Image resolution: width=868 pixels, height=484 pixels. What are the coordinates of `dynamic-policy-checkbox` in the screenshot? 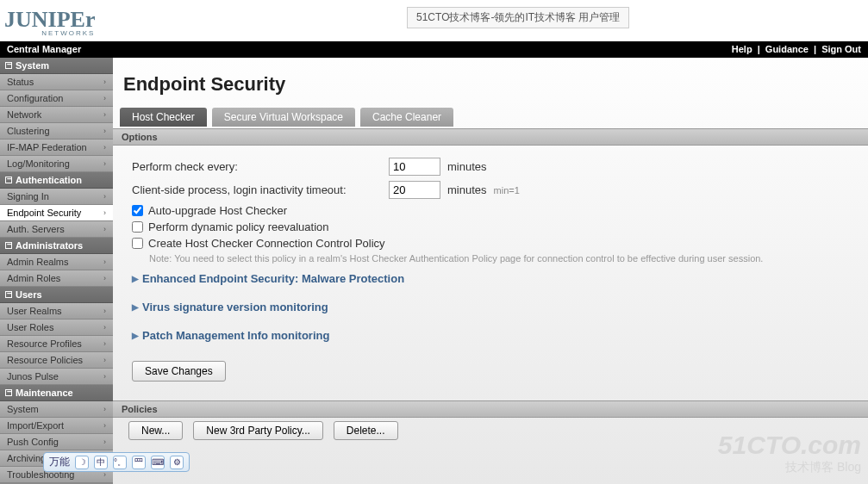 It's located at (138, 227).